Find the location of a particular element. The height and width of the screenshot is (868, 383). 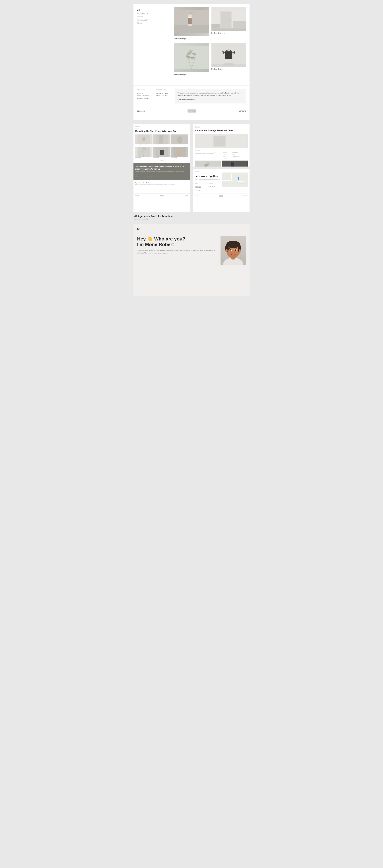

hamburger-menu is located at coordinates (244, 229).